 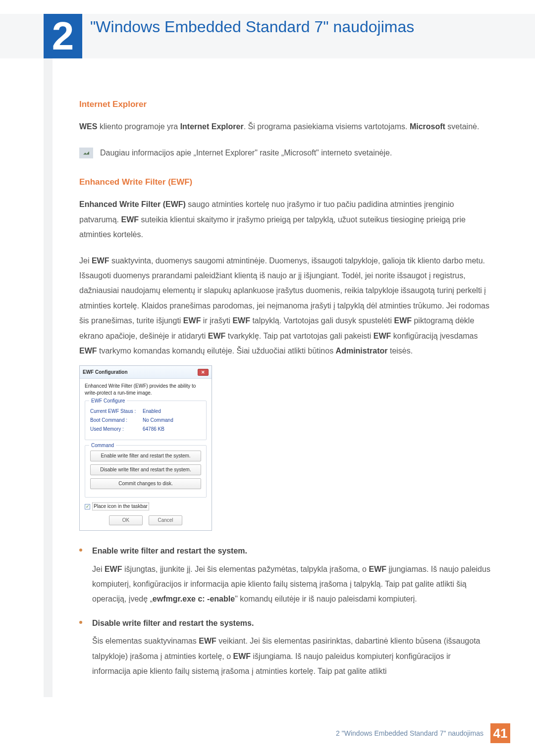 What do you see at coordinates (291, 575) in the screenshot?
I see `li-body: Enable write filter and restart the syst…` at bounding box center [291, 575].